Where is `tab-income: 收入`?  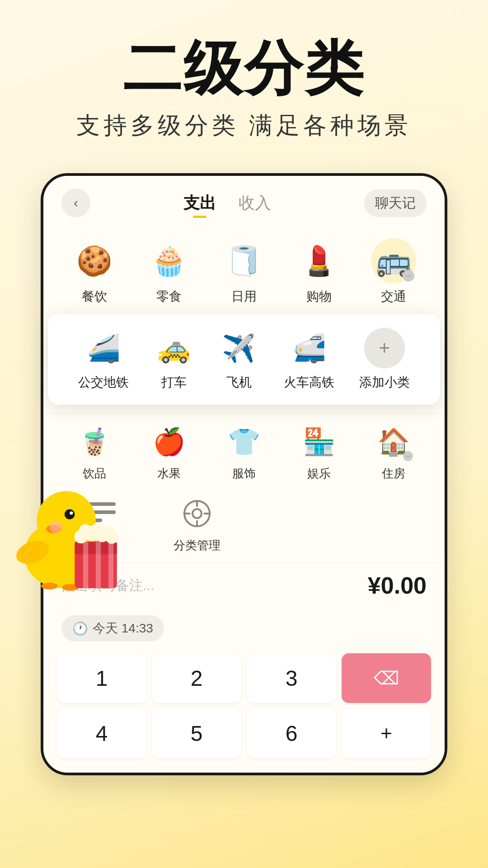
tab-income: 收入 is located at coordinates (255, 203).